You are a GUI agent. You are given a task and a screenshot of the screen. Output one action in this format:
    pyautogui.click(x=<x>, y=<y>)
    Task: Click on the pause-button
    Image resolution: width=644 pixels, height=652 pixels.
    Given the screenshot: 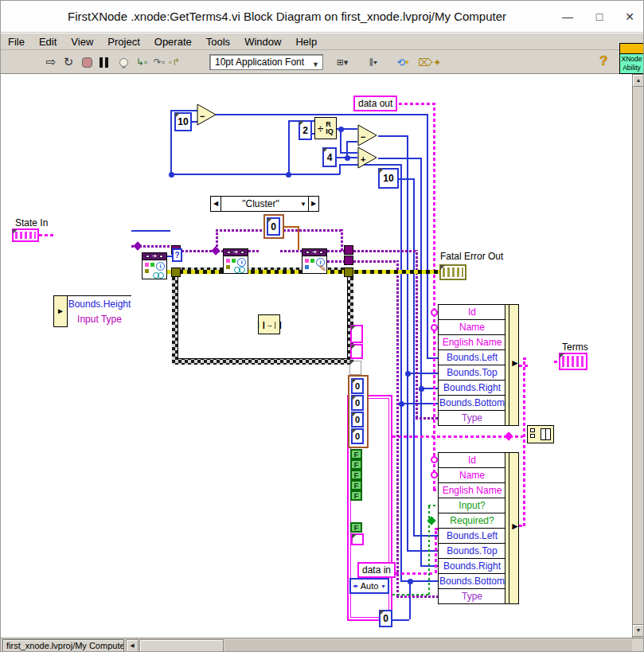 What is the action you would take?
    pyautogui.click(x=103, y=62)
    